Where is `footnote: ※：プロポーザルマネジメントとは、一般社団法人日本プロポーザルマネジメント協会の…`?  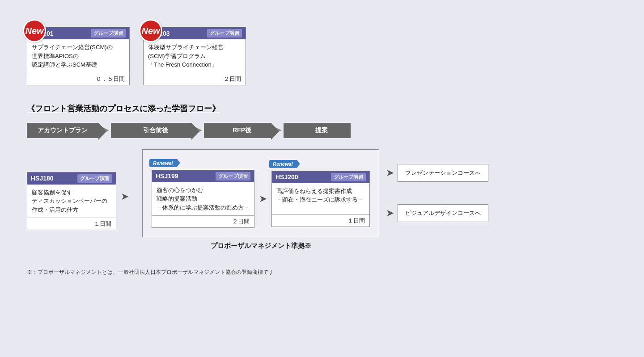
footnote: ※：プロポーザルマネジメントとは、一般社団法人日本プロポーザルマネジメント協会の… is located at coordinates (322, 273).